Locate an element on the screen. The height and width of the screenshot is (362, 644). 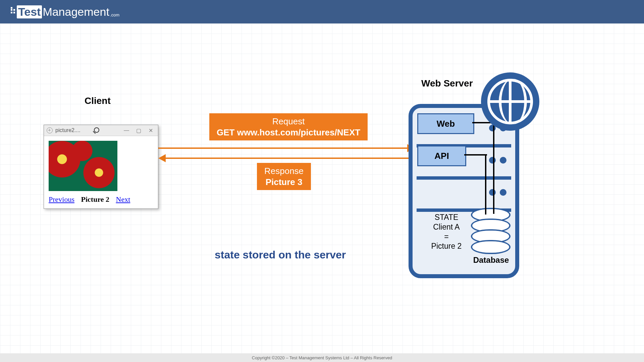
response-value: Picture 3 is located at coordinates (284, 182).